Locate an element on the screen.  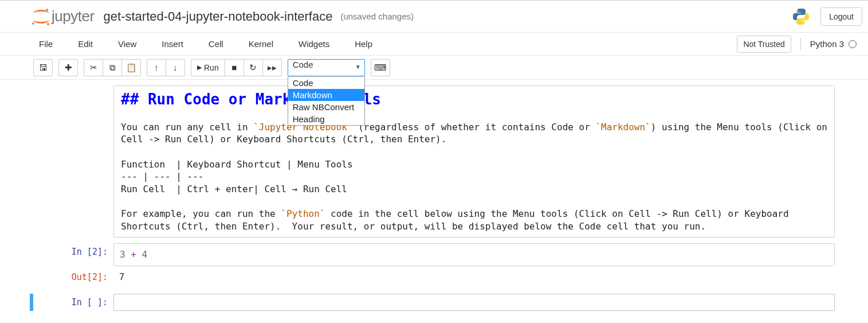
arrow-up-icon: ↑ is located at coordinates (156, 68).